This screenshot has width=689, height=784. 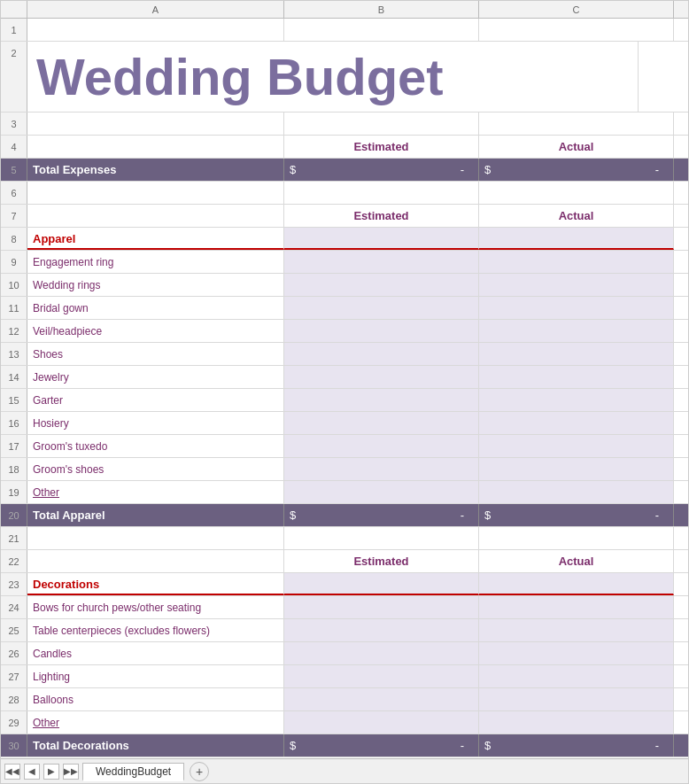 What do you see at coordinates (382, 723) in the screenshot?
I see `cell-29-b` at bounding box center [382, 723].